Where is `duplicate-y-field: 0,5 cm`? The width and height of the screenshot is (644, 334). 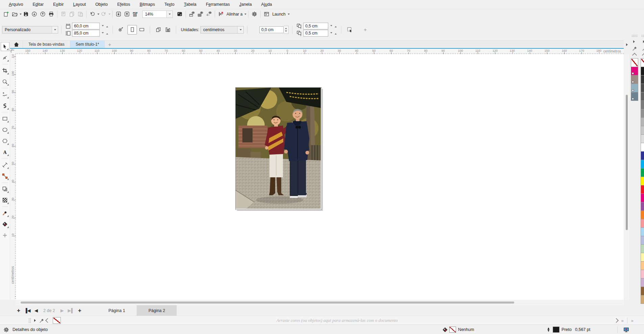 duplicate-y-field: 0,5 cm is located at coordinates (316, 33).